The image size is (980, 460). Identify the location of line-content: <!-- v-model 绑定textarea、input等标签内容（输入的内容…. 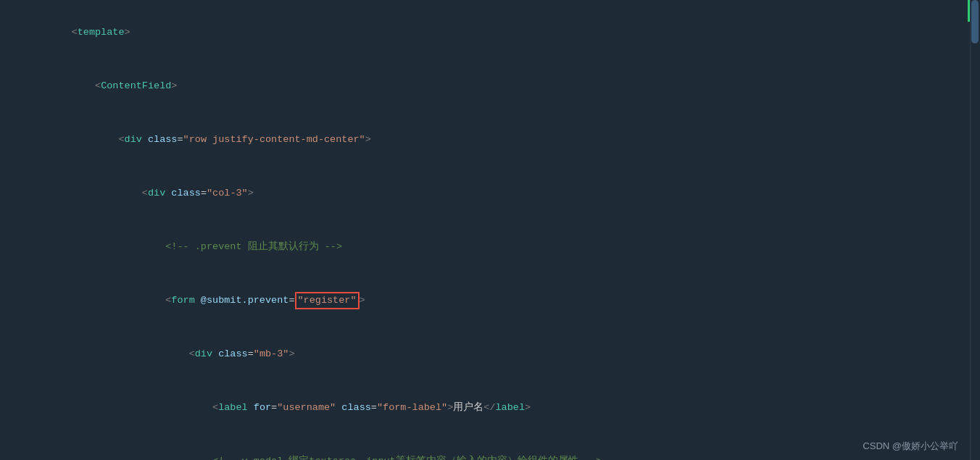
(508, 448).